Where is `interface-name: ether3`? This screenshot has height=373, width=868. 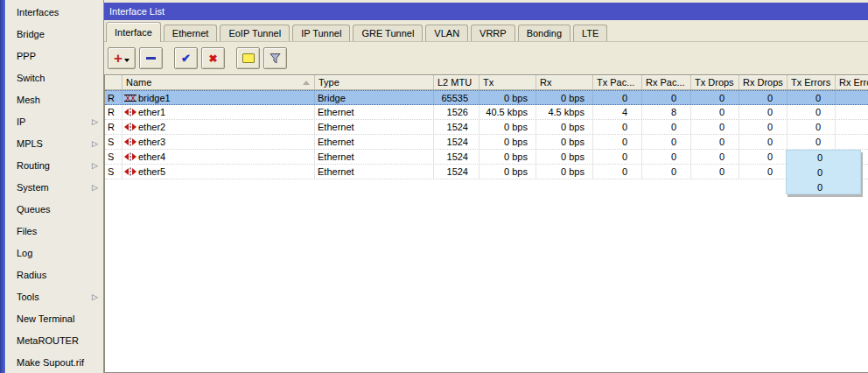 interface-name: ether3 is located at coordinates (152, 142).